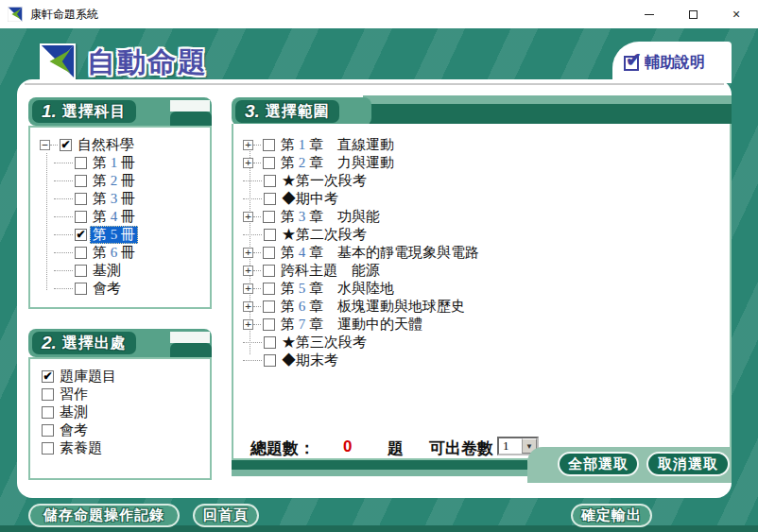  I want to click on tree-item: 第 2 冊, so click(125, 181).